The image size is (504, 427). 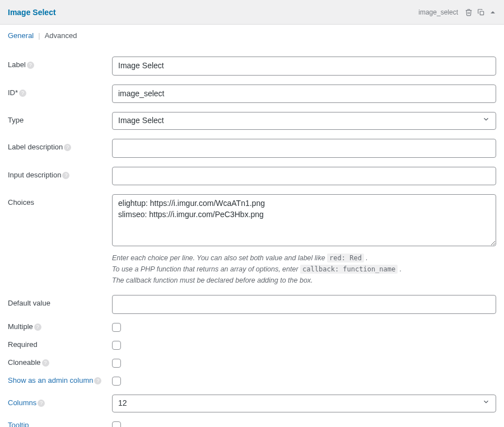 What do you see at coordinates (60, 91) in the screenshot?
I see `id-label: ID*?` at bounding box center [60, 91].